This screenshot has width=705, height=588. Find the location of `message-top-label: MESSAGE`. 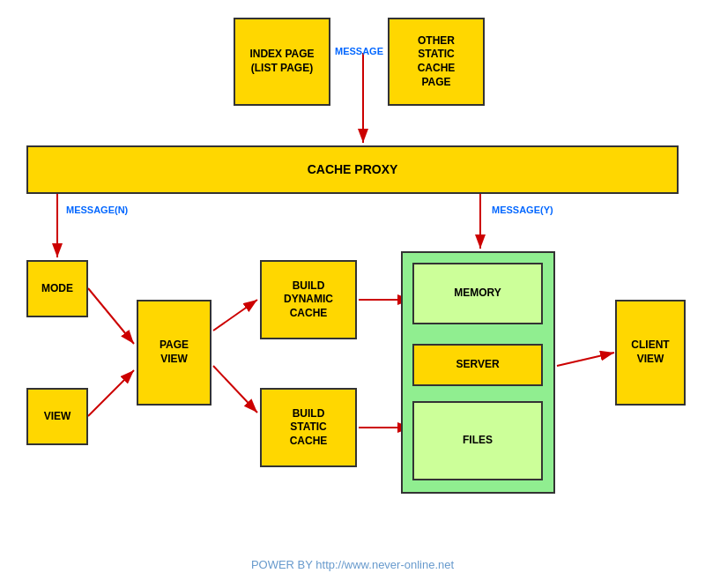

message-top-label: MESSAGE is located at coordinates (360, 51).